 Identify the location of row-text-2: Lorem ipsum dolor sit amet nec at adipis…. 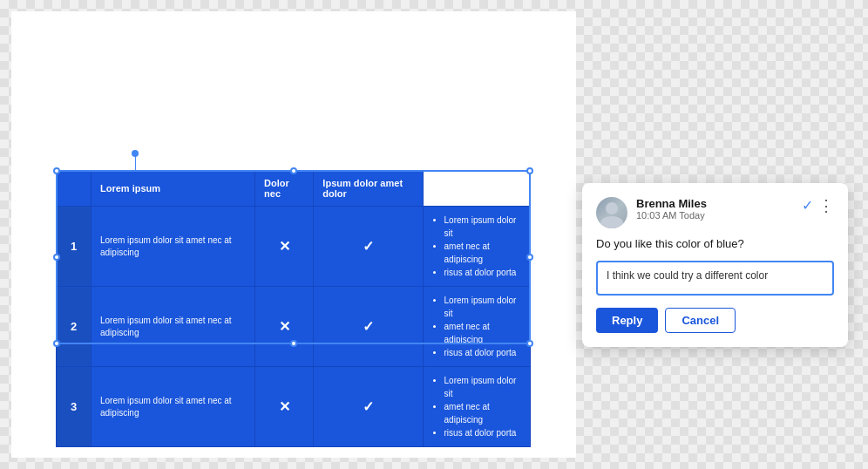
(173, 327).